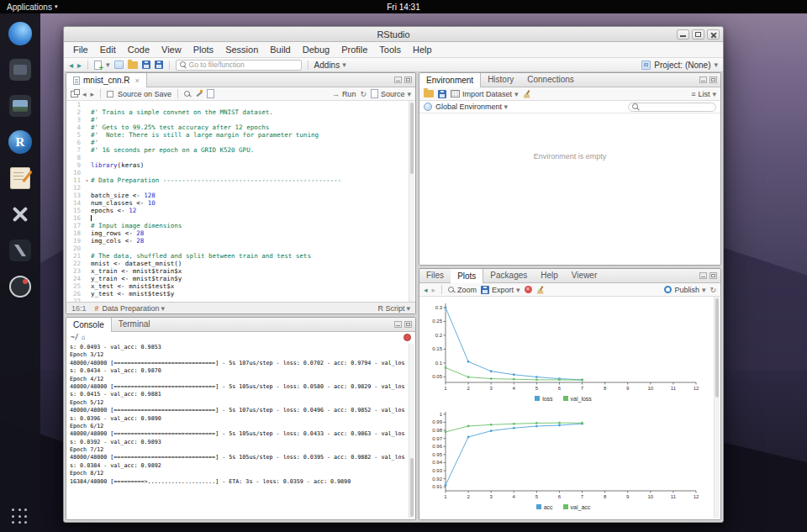  I want to click on forward-icon: ▸, so click(79, 66).